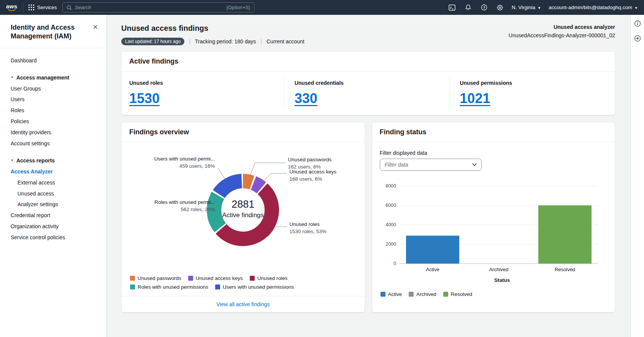 The image size is (644, 337). Describe the element at coordinates (53, 144) in the screenshot. I see `sidebar-item-account-settings: Account settings` at that location.